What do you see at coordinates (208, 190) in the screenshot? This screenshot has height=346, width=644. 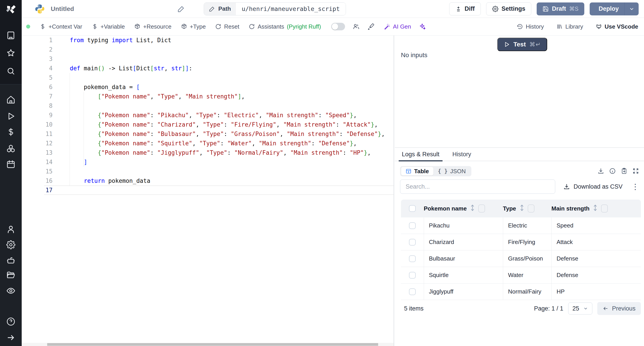 I see `code-line: 17` at bounding box center [208, 190].